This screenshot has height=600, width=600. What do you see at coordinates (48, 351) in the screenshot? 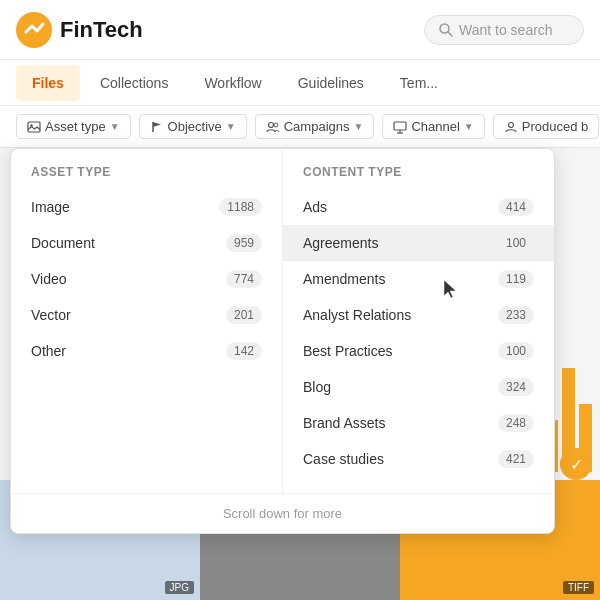
I see `asset-item-other-label: Other` at bounding box center [48, 351].